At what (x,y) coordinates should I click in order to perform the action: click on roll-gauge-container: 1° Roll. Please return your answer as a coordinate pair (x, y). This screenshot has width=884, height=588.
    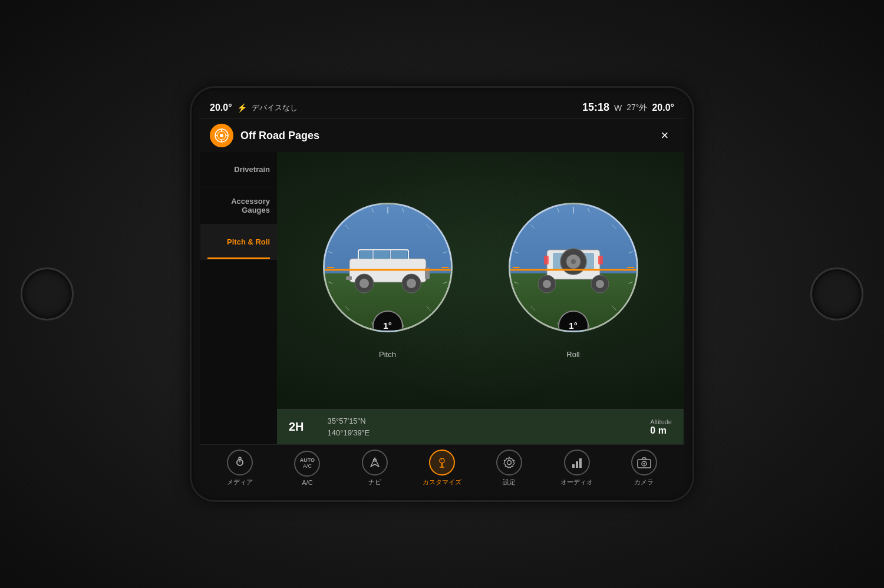
    Looking at the image, I should click on (573, 280).